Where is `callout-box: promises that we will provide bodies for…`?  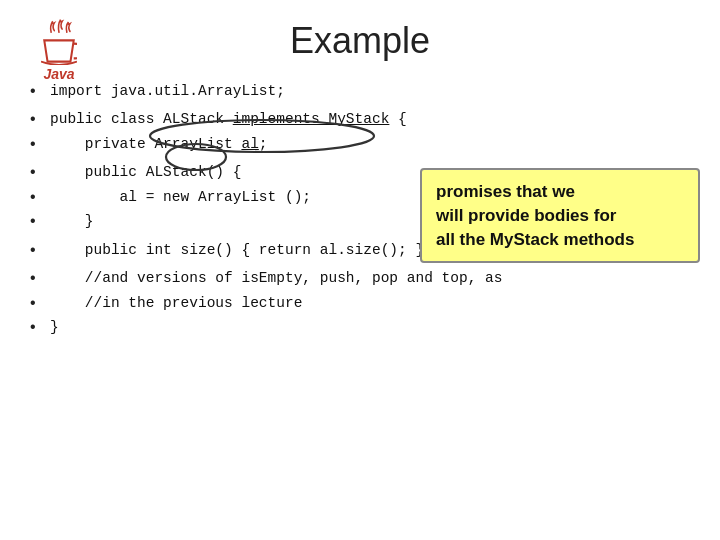 callout-box: promises that we will provide bodies for… is located at coordinates (560, 216).